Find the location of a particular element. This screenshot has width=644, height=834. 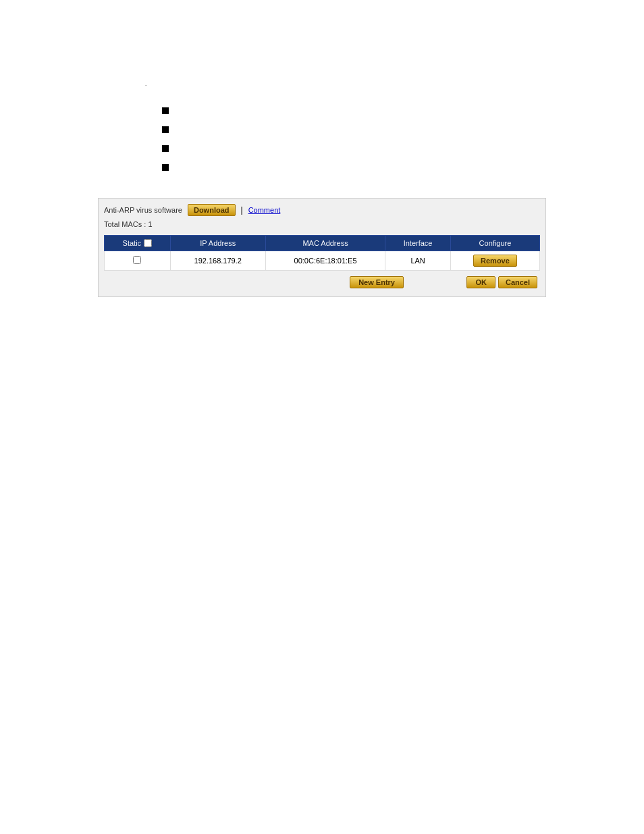

select-all-checkbox is located at coordinates (148, 243).